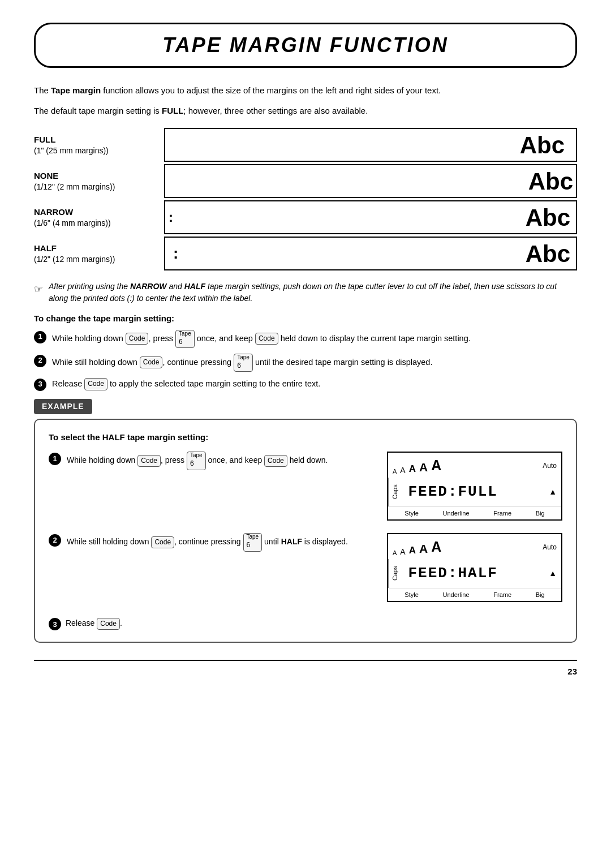 Image resolution: width=611 pixels, height=868 pixels. I want to click on lcd-size-a2: A, so click(403, 471).